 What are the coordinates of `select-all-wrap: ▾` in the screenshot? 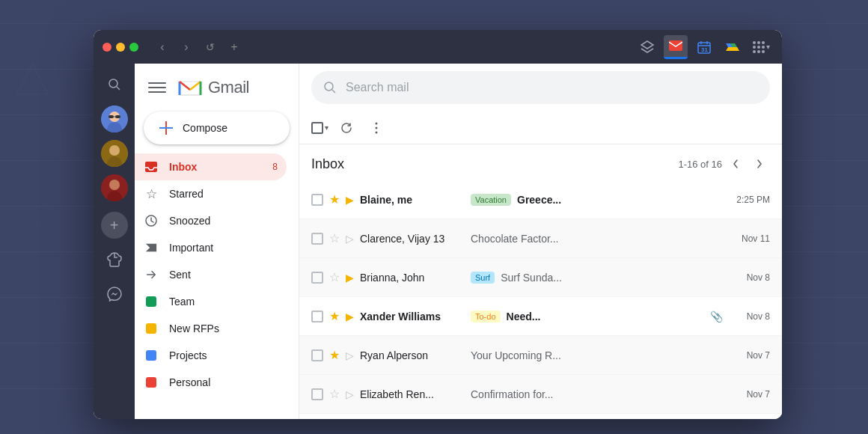 It's located at (320, 128).